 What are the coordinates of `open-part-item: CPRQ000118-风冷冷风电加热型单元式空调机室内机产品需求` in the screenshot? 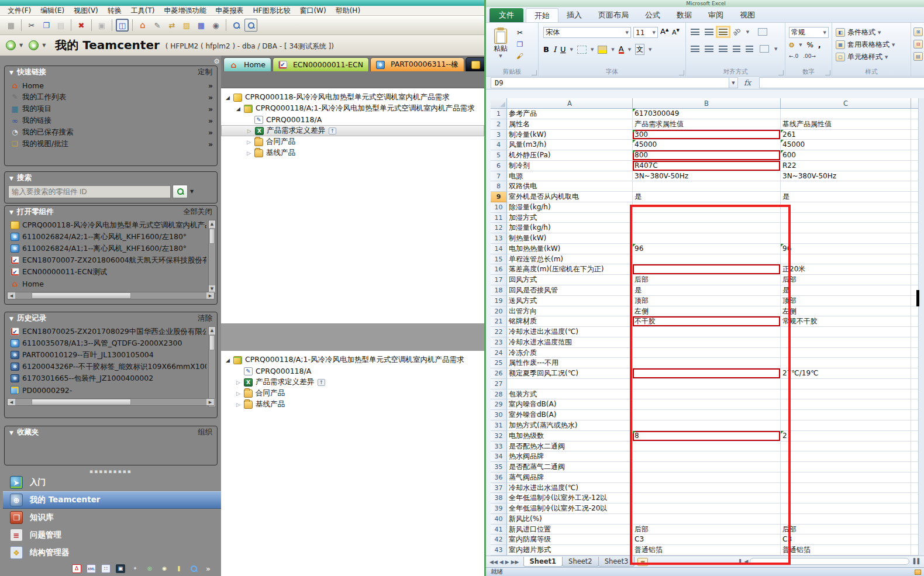 It's located at (109, 225).